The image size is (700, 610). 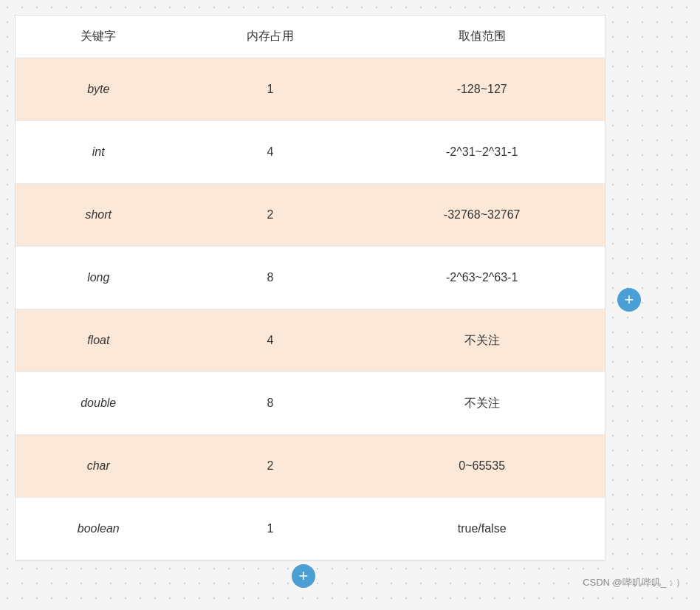 I want to click on col-header-memory: 内存占用, so click(x=270, y=37).